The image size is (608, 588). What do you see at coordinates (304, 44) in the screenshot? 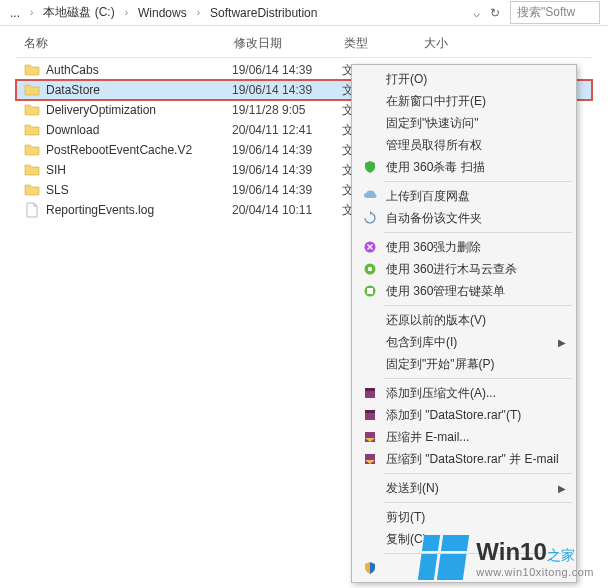
I see `column-headers: 名称 修改日期 类型 大小` at bounding box center [304, 44].